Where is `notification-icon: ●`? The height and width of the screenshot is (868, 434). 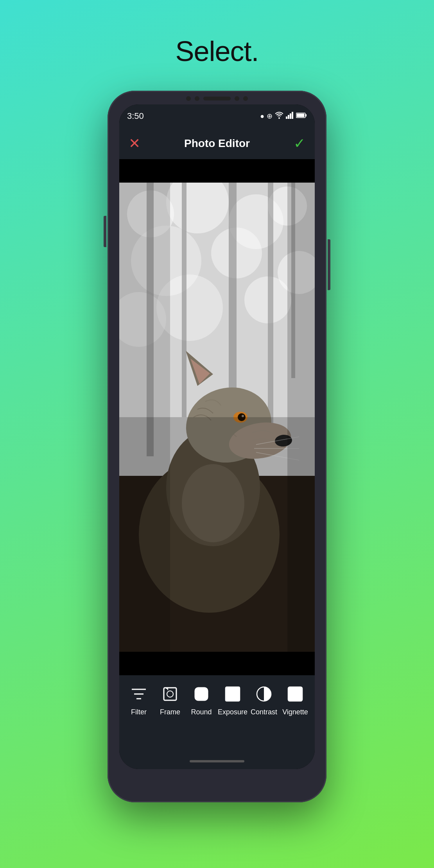 notification-icon: ● is located at coordinates (262, 117).